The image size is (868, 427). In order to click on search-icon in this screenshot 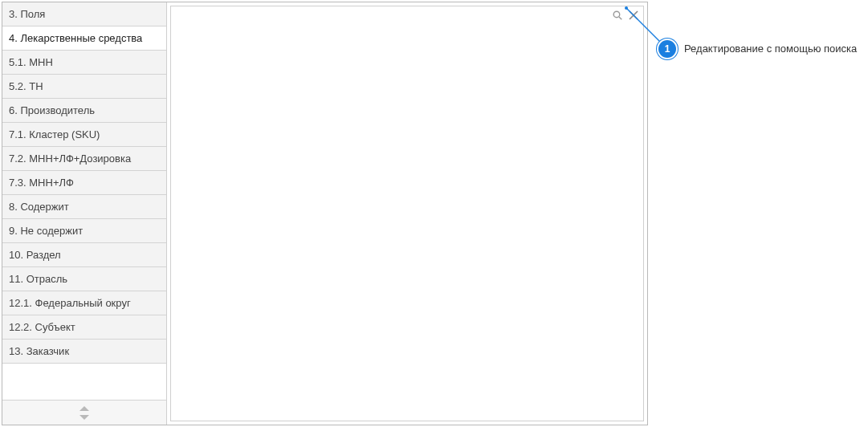, I will do `click(617, 15)`.